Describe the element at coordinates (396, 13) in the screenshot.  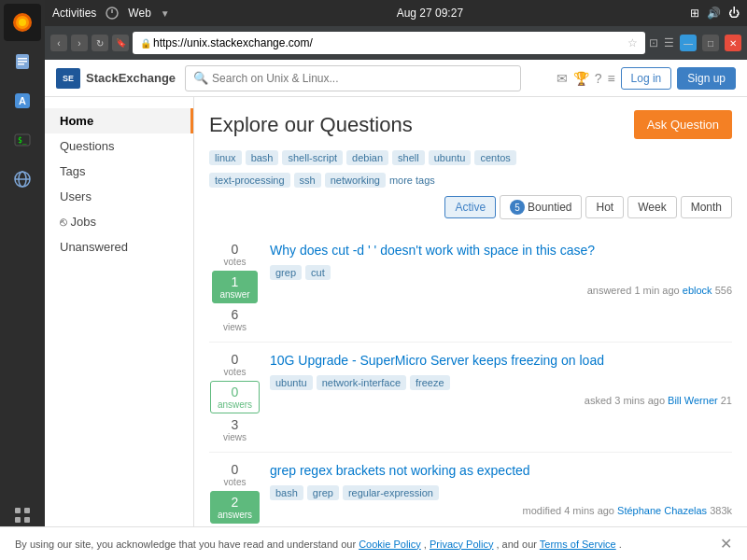
I see `os-topbar: Activities Web ▼ Aug 27 09:27 ⊞ 🔊 ⏻` at that location.